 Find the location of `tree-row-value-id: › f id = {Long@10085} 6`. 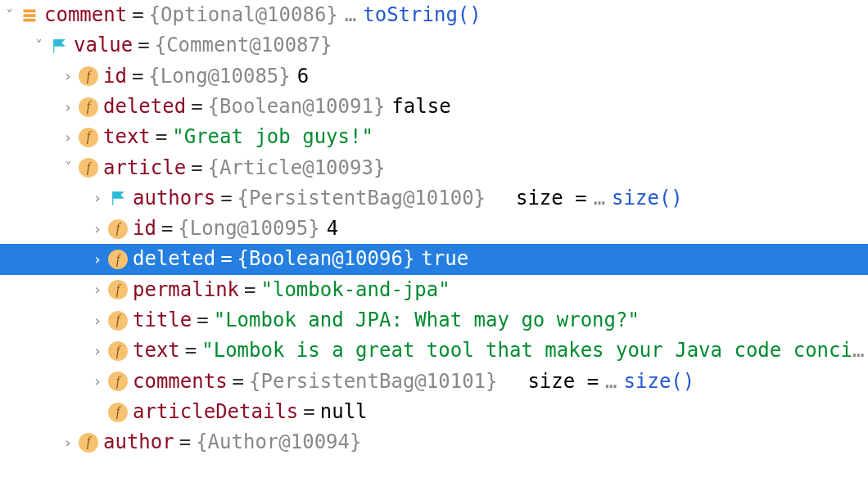

tree-row-value-id: › f id = {Long@10085} 6 is located at coordinates (434, 77).